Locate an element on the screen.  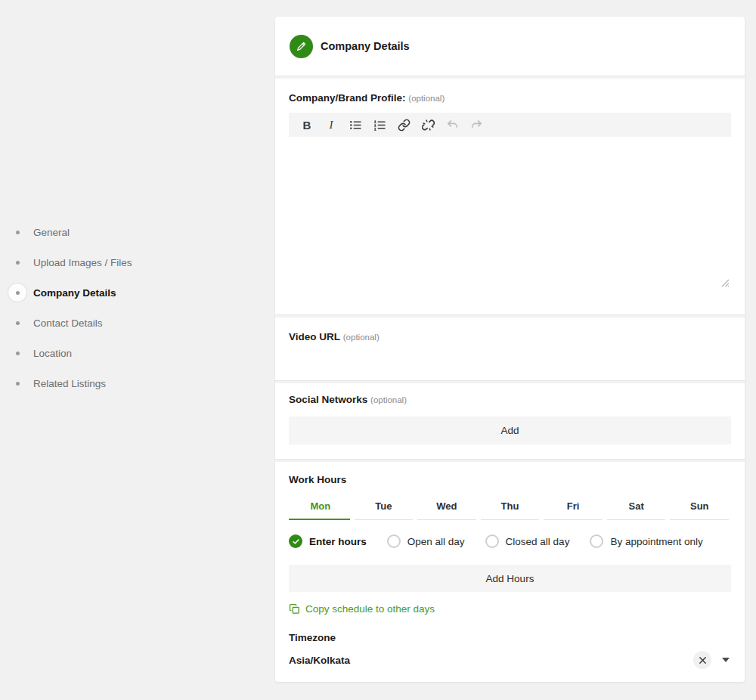
resize-handle-icon is located at coordinates (726, 283).